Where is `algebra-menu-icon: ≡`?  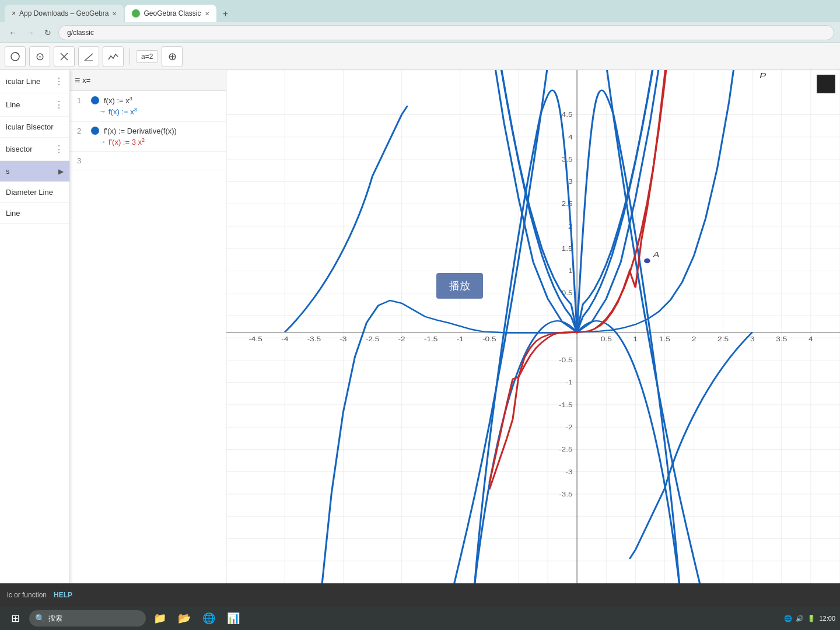
algebra-menu-icon: ≡ is located at coordinates (77, 80).